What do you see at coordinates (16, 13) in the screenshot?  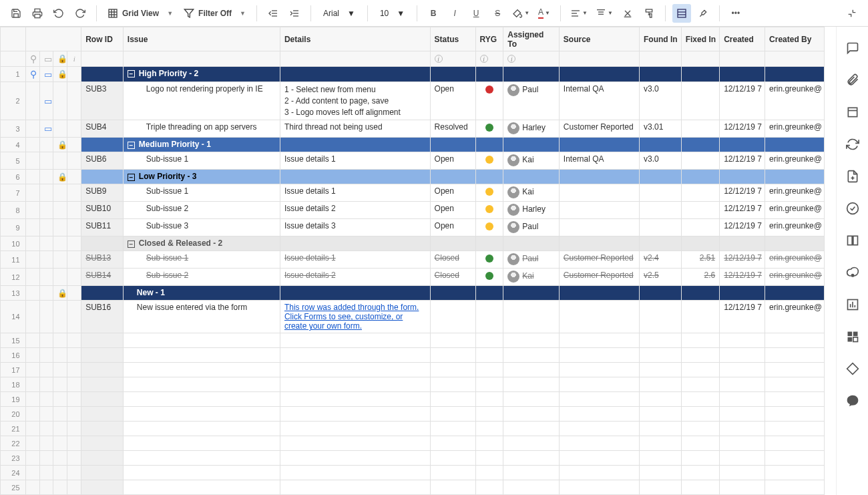 I see `save-button` at bounding box center [16, 13].